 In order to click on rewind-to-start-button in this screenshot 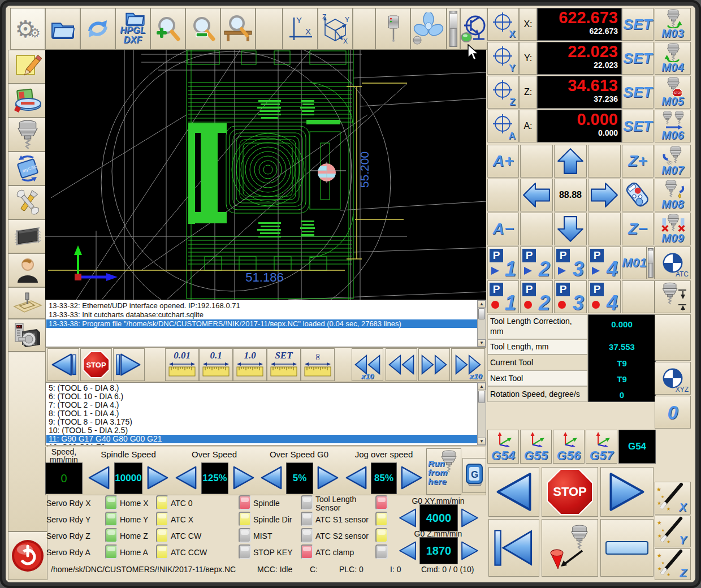, I will do `click(514, 548)`.